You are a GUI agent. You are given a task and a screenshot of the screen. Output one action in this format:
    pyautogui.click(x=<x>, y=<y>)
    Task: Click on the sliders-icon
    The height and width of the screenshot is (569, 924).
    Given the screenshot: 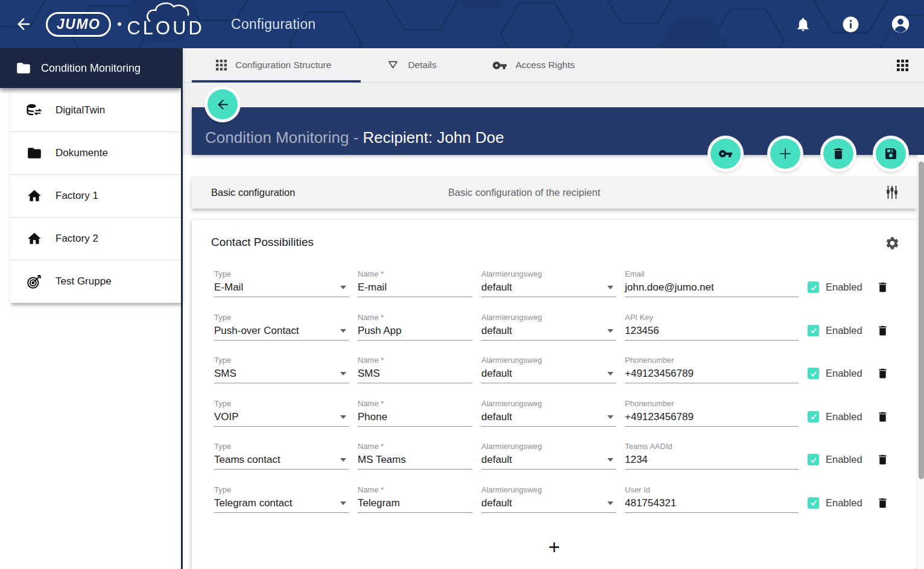 What is the action you would take?
    pyautogui.click(x=892, y=192)
    